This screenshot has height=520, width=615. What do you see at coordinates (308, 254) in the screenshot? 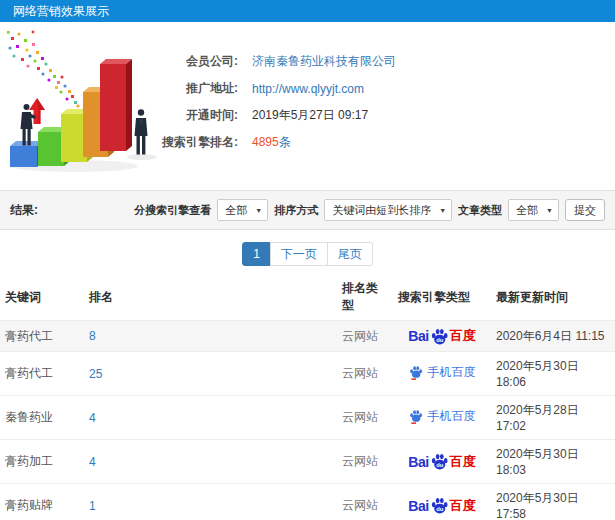
I see `pagination: 1 下一页 尾页` at bounding box center [308, 254].